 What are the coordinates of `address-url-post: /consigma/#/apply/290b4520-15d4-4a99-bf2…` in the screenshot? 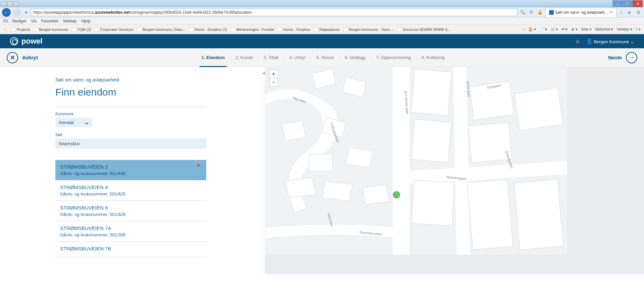 It's located at (191, 12).